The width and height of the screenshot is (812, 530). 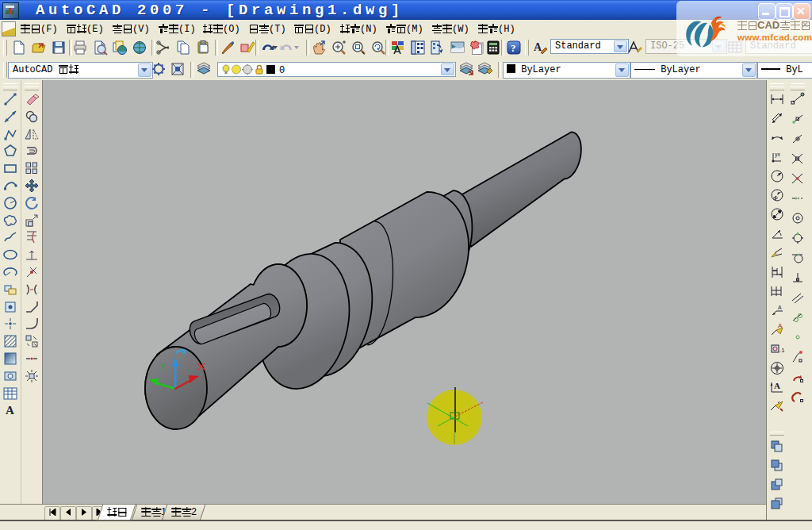 What do you see at coordinates (163, 367) in the screenshot?
I see `svg-text: Y` at bounding box center [163, 367].